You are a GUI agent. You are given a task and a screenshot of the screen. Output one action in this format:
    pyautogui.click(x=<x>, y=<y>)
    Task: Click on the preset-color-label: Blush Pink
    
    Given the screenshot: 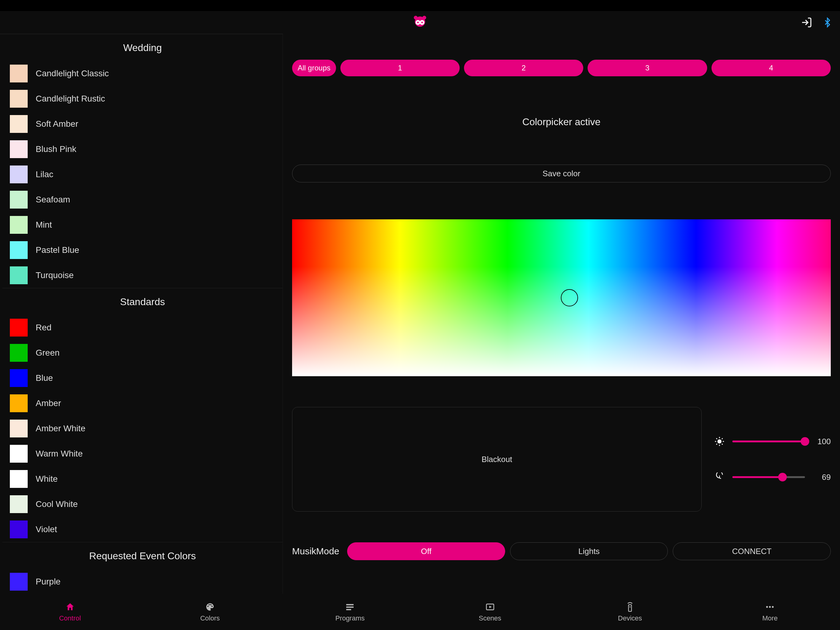 What is the action you would take?
    pyautogui.click(x=56, y=149)
    